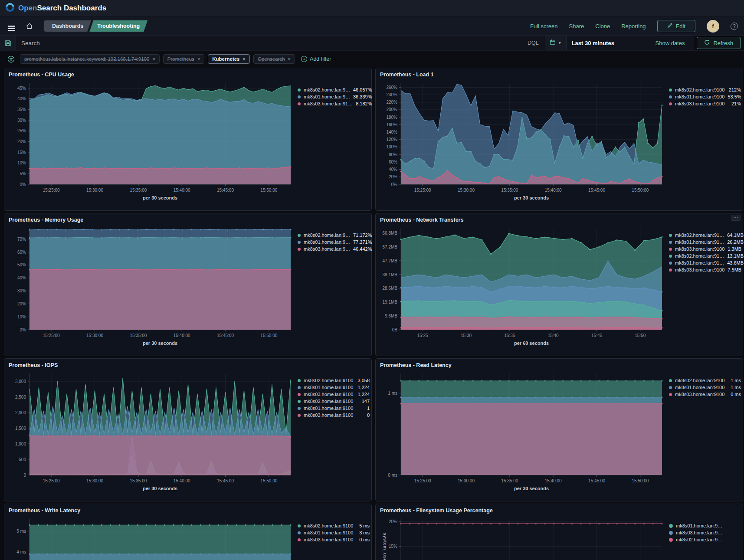 This screenshot has width=744, height=560. I want to click on panel-title: Prometheus - Memory Usage, so click(46, 220).